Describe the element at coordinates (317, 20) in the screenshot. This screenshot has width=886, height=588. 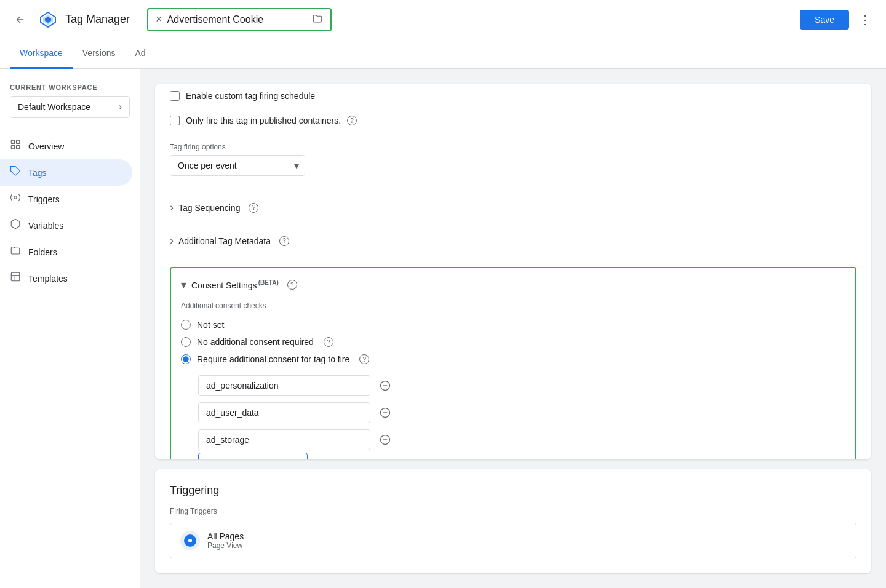
I see `folder-icon` at that location.